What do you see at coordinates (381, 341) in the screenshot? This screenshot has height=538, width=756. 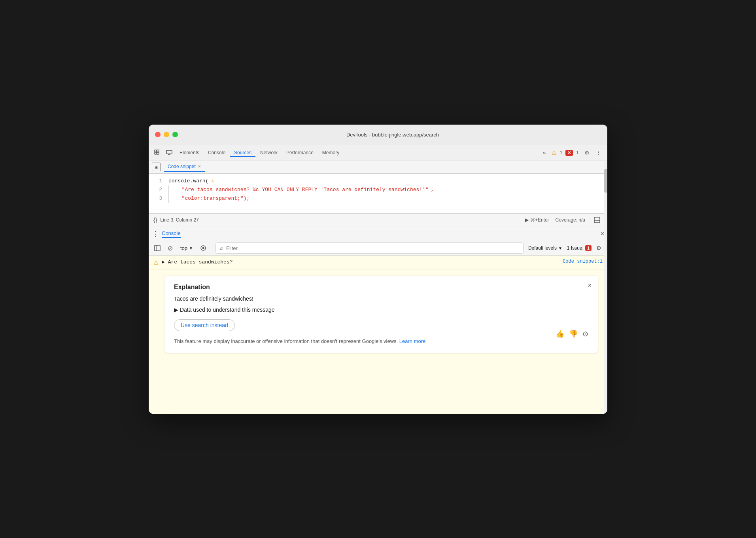 I see `disclaimer-row: This feature may display inaccurate or o…` at bounding box center [381, 341].